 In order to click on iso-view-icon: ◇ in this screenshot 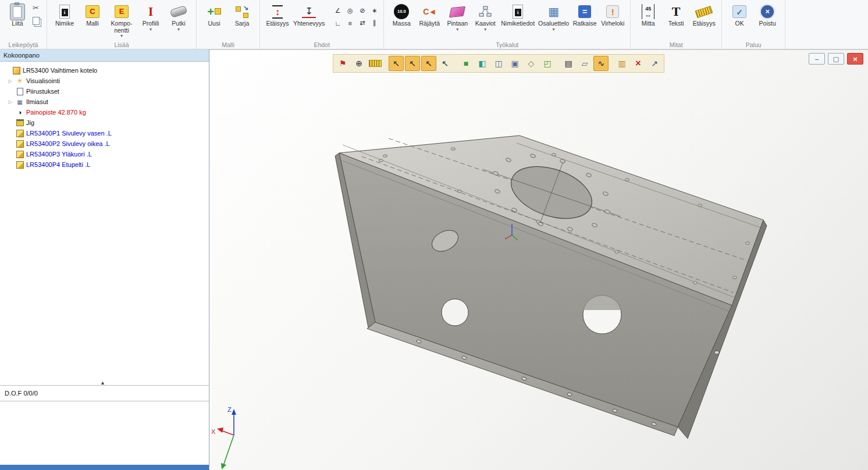, I will do `click(531, 63)`.